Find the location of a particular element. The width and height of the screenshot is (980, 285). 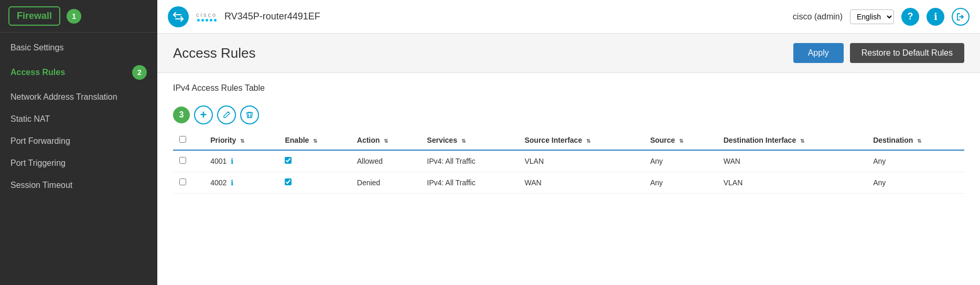

section-title: IPv4 Access Rules Table is located at coordinates (568, 90).